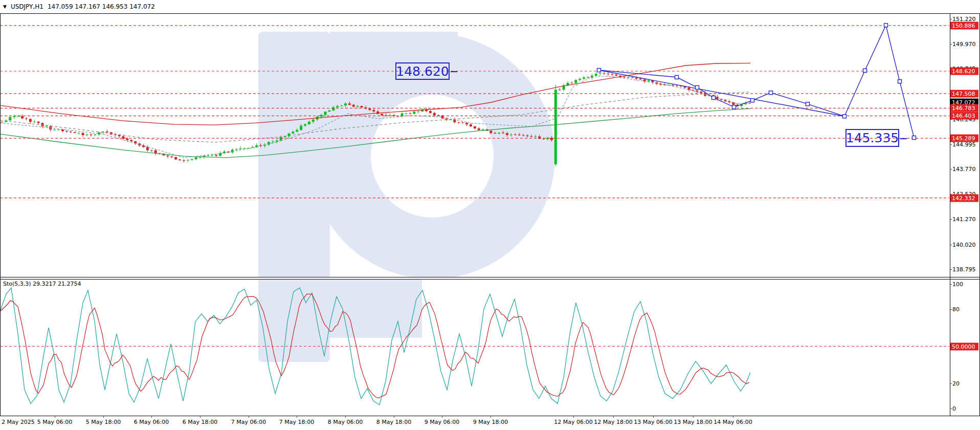 This screenshot has height=430, width=980. Describe the element at coordinates (490, 13) in the screenshot. I see `pane-top-border` at that location.